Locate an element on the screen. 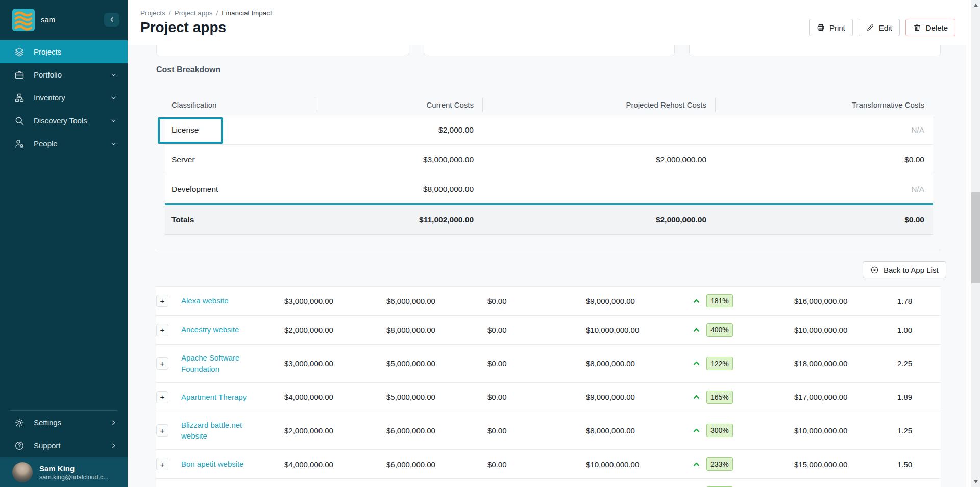 This screenshot has width=980, height=487. column-header-projected-rehost-costs: Projected Rehost Costs is located at coordinates (599, 105).